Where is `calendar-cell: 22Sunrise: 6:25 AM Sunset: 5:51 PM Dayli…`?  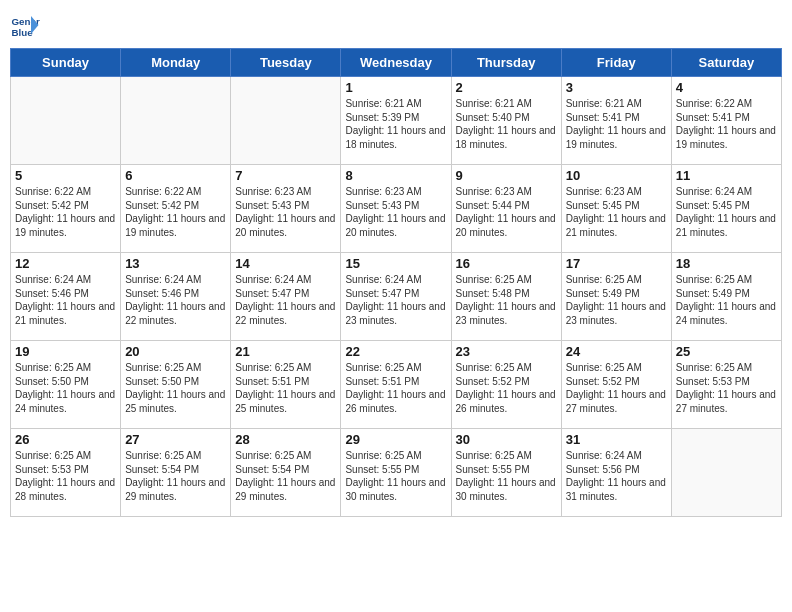 calendar-cell: 22Sunrise: 6:25 AM Sunset: 5:51 PM Dayli… is located at coordinates (396, 385).